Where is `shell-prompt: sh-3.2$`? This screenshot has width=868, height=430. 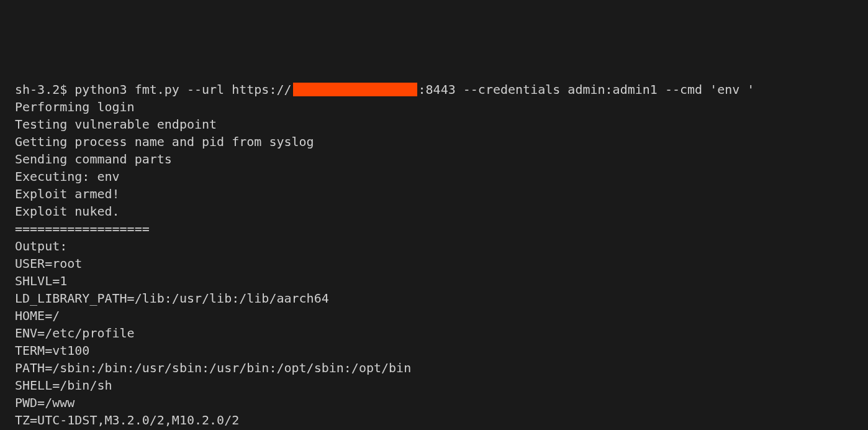 shell-prompt: sh-3.2$ is located at coordinates (45, 89).